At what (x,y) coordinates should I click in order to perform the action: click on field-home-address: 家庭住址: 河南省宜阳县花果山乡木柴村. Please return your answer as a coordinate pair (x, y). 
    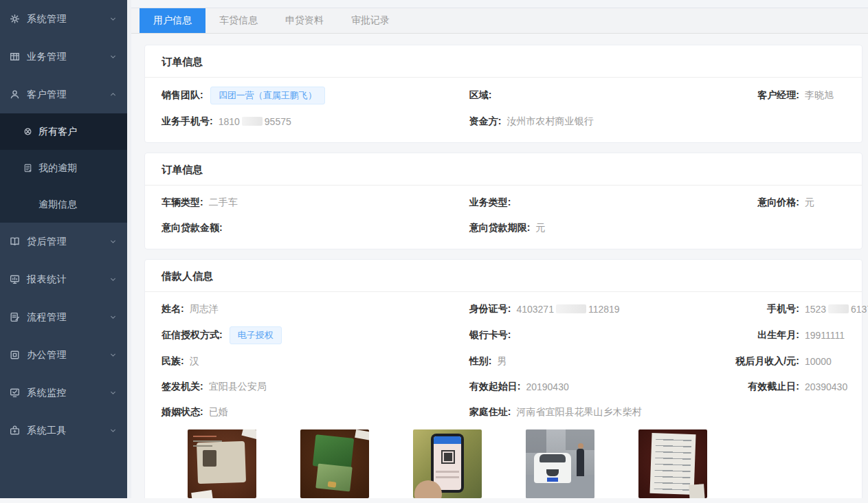
    Looking at the image, I should click on (596, 412).